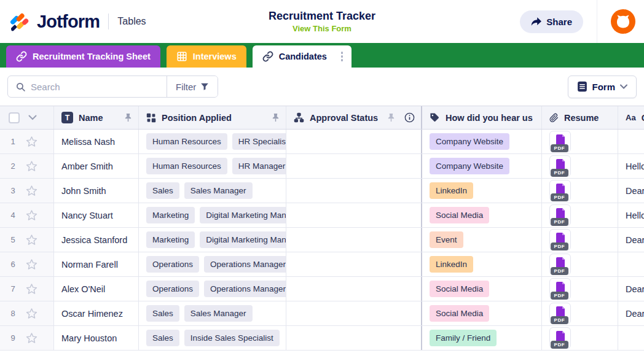  What do you see at coordinates (552, 22) in the screenshot?
I see `share-button: Share` at bounding box center [552, 22].